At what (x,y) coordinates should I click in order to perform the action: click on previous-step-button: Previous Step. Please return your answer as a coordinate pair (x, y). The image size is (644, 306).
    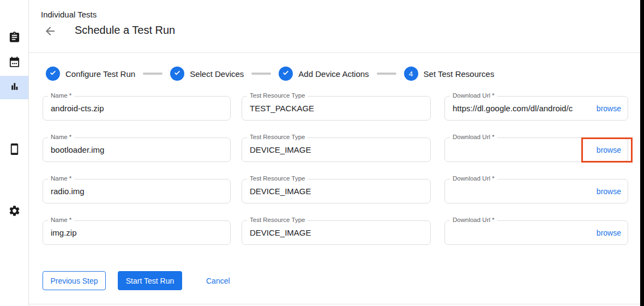
    Looking at the image, I should click on (74, 280).